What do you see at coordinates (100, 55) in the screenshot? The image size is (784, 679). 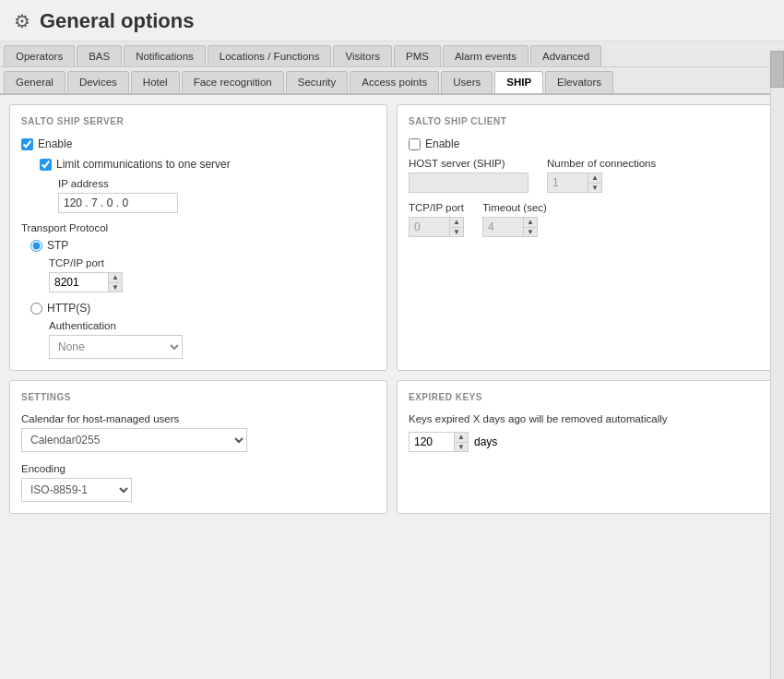 I see `tab-bas: BAS` at bounding box center [100, 55].